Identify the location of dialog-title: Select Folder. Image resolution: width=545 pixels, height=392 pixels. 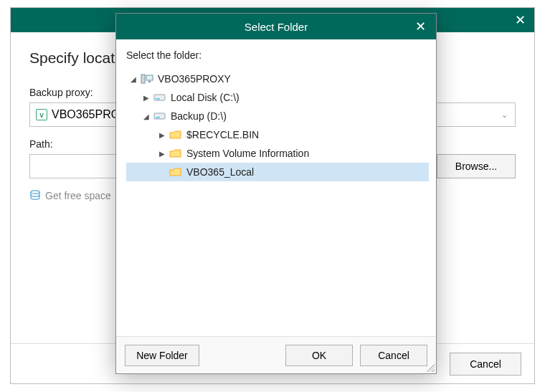
(276, 27).